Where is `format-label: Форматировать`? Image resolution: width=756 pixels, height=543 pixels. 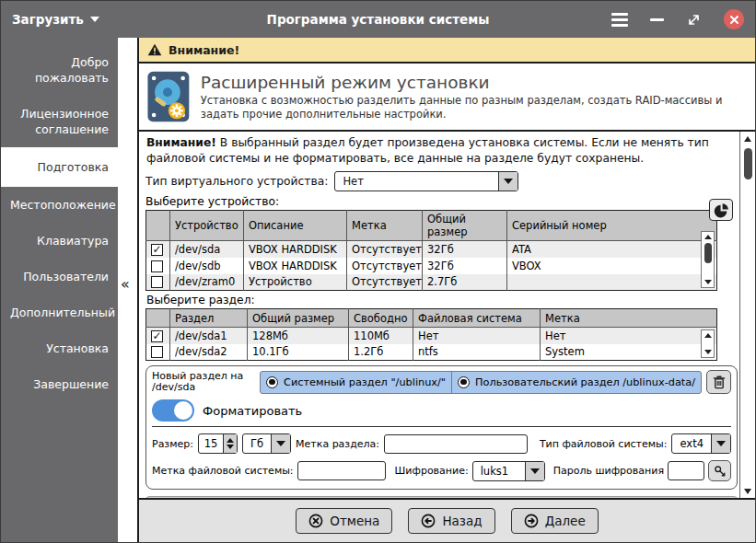 format-label: Форматировать is located at coordinates (252, 410).